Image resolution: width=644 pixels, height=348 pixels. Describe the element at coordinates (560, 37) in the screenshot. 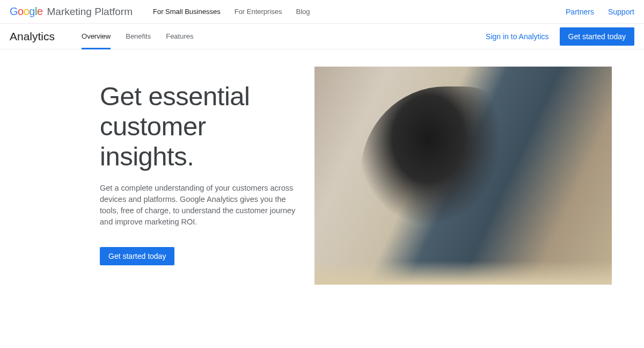

I see `sub-nav-right: Sign in to Analytics Get started today` at that location.